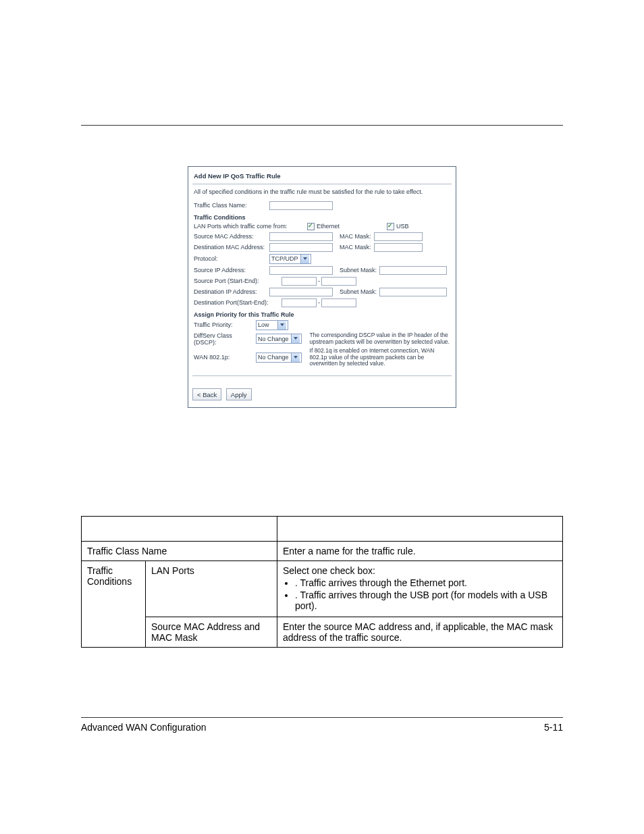  Describe the element at coordinates (279, 358) in the screenshot. I see `wan-select: No Change` at that location.